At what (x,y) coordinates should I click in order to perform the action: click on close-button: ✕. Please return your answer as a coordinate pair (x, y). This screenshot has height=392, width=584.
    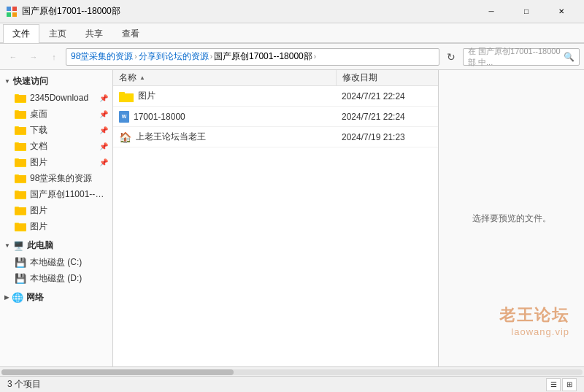
    Looking at the image, I should click on (561, 12).